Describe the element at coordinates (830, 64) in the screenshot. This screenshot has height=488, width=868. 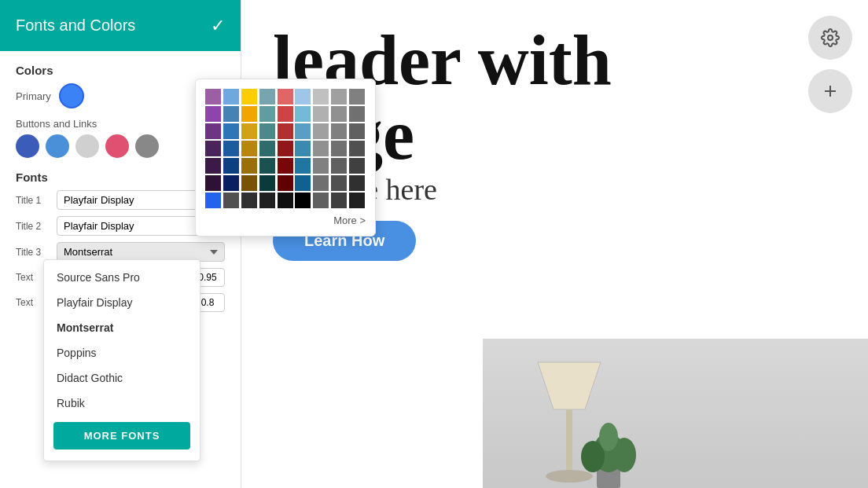
I see `right-buttons` at that location.